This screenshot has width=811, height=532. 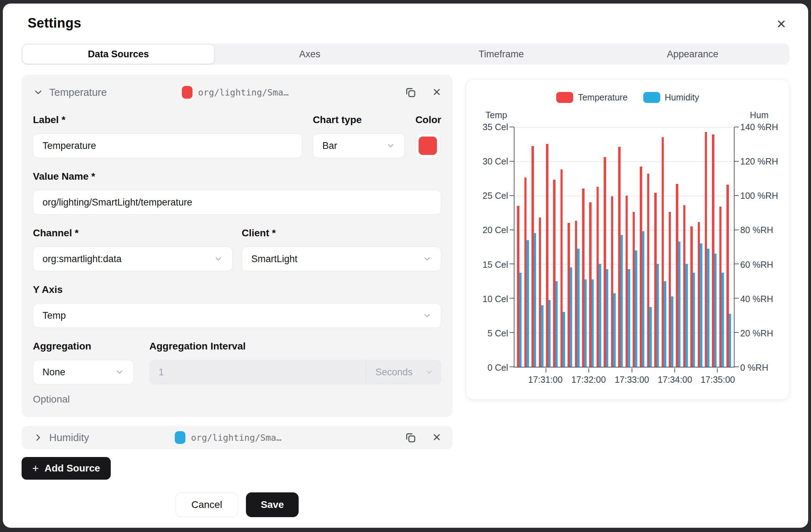 What do you see at coordinates (781, 24) in the screenshot?
I see `close-dialog-button: ✕` at bounding box center [781, 24].